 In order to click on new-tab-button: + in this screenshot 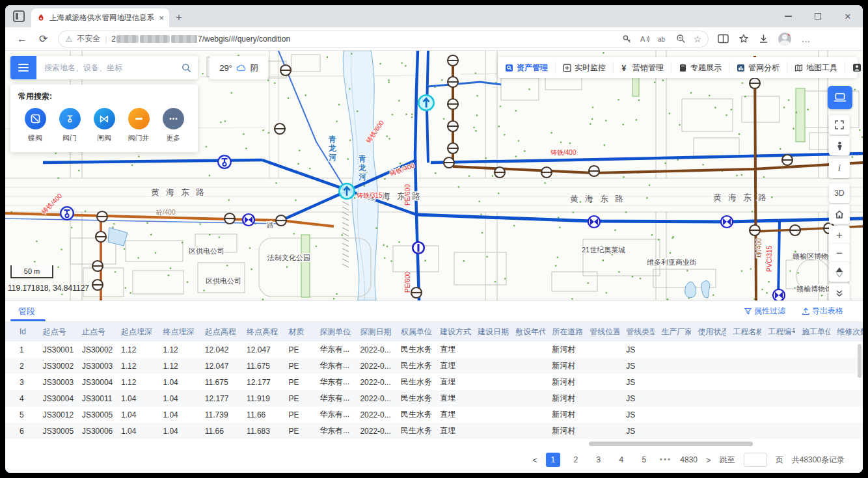, I will do `click(179, 18)`.